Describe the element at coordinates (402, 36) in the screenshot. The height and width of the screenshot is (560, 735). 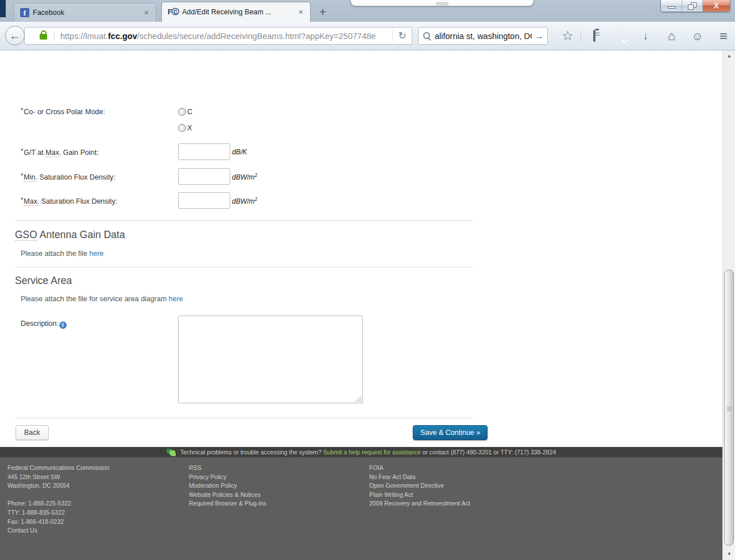
I see `reload-icon: ↻` at that location.